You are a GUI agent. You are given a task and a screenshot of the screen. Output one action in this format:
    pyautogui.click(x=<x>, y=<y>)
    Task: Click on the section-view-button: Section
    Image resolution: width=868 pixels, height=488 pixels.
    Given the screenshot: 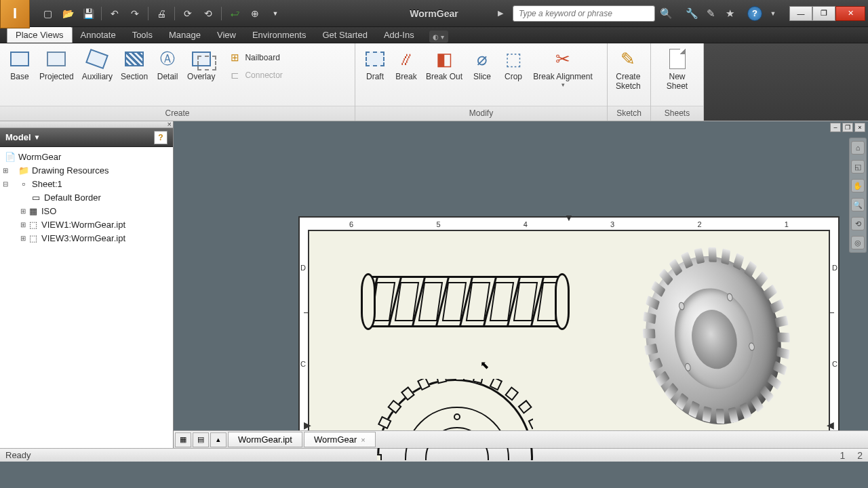 What is the action you would take?
    pyautogui.click(x=134, y=64)
    